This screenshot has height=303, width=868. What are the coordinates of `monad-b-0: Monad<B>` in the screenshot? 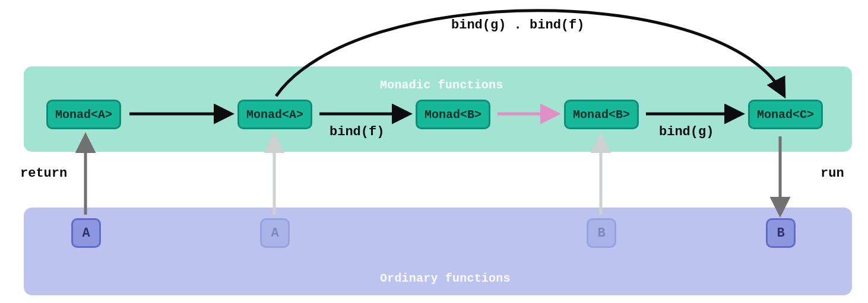 It's located at (453, 114).